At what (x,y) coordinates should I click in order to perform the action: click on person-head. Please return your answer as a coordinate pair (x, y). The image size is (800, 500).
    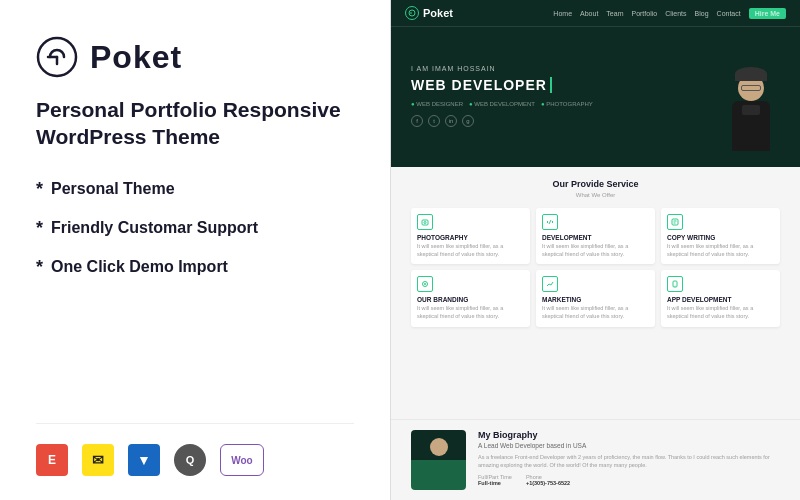
    Looking at the image, I should click on (751, 88).